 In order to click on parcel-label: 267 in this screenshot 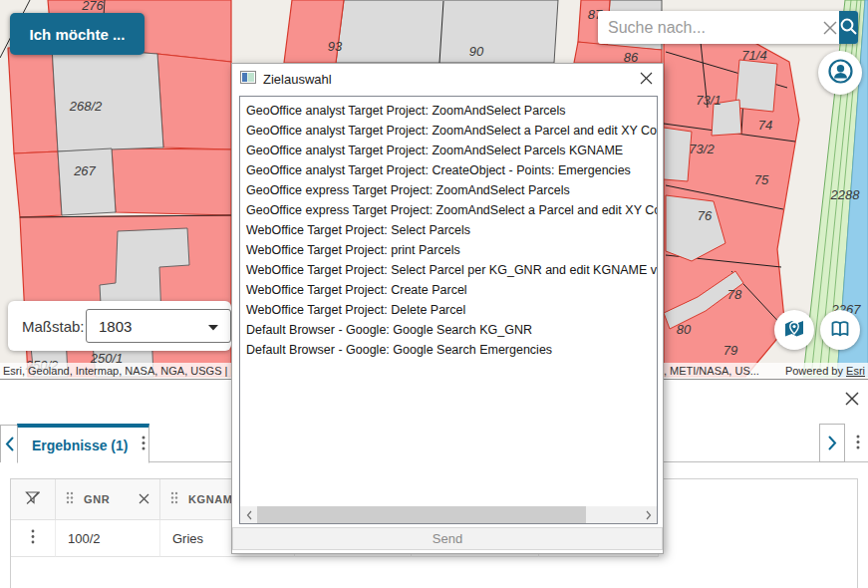, I will do `click(84, 171)`.